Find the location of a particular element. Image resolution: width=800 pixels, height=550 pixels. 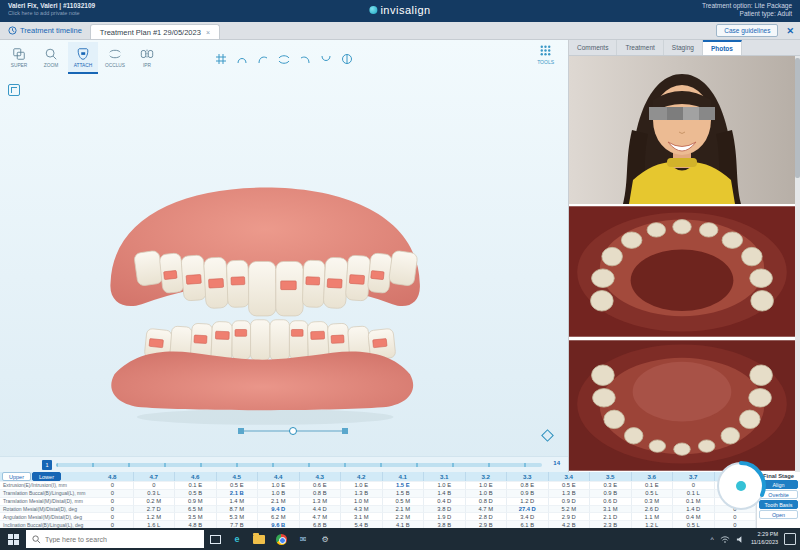

movement-cell: 5.3 M is located at coordinates (238, 516).